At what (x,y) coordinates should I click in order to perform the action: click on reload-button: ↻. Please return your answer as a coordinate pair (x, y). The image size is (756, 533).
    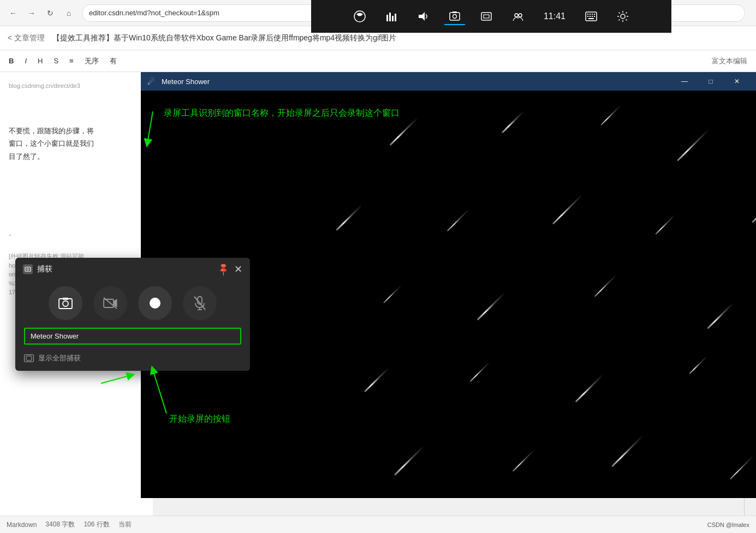
    Looking at the image, I should click on (50, 13).